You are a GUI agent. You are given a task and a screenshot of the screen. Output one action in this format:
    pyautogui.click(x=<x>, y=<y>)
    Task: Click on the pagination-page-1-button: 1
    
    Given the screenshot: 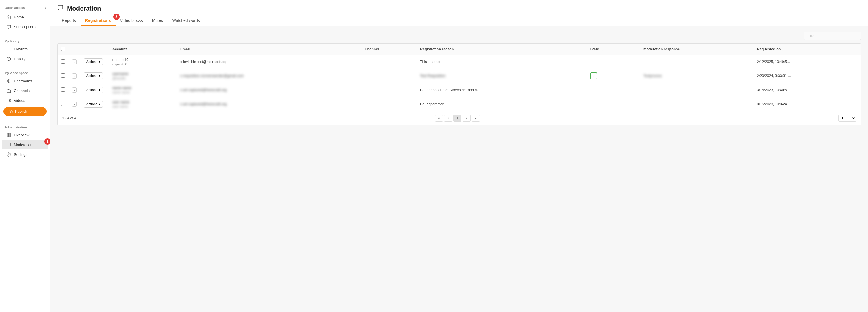 What is the action you would take?
    pyautogui.click(x=458, y=118)
    